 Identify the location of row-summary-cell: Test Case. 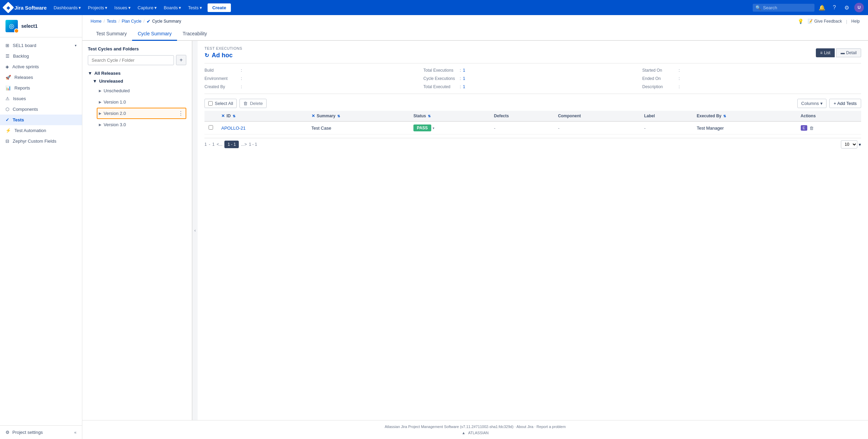
(358, 128).